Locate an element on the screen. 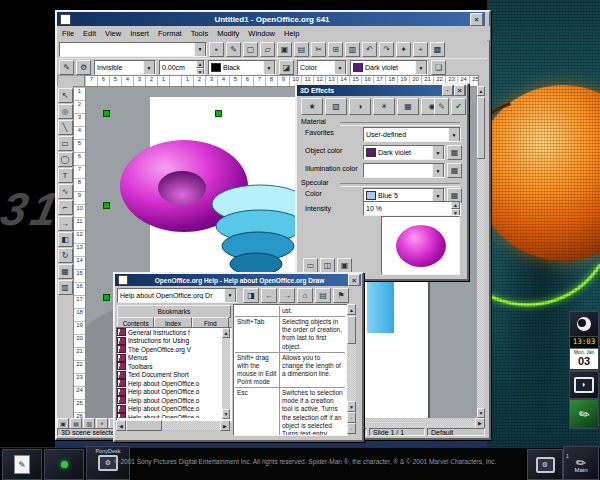 This screenshot has height=480, width=600. textures-icon: ▦ is located at coordinates (408, 106).